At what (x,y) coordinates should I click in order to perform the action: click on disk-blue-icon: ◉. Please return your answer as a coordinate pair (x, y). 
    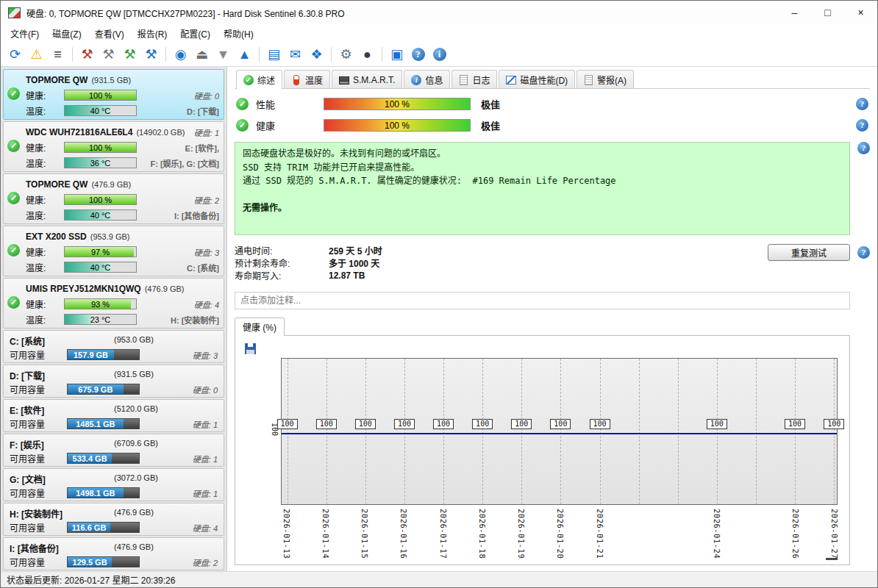
    Looking at the image, I should click on (181, 54).